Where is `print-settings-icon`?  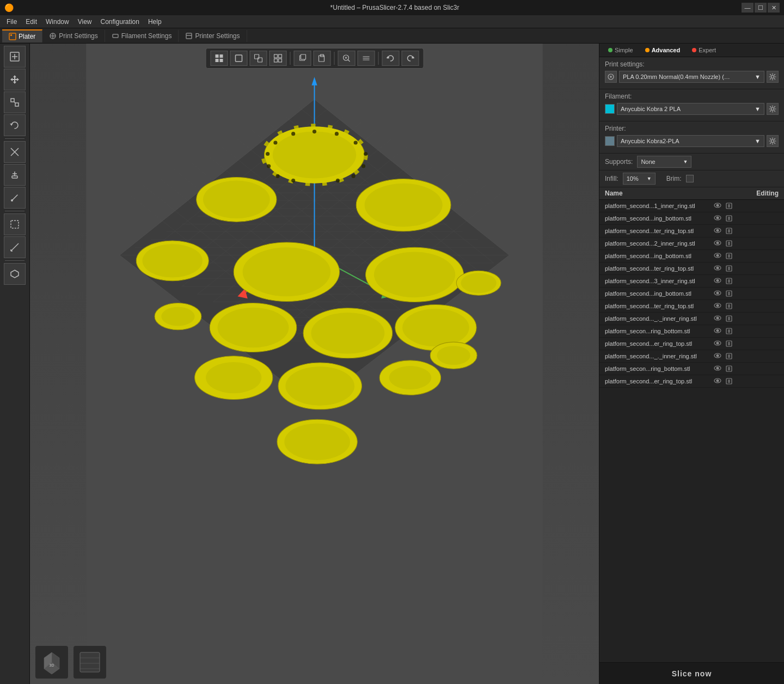 print-settings-icon is located at coordinates (611, 77).